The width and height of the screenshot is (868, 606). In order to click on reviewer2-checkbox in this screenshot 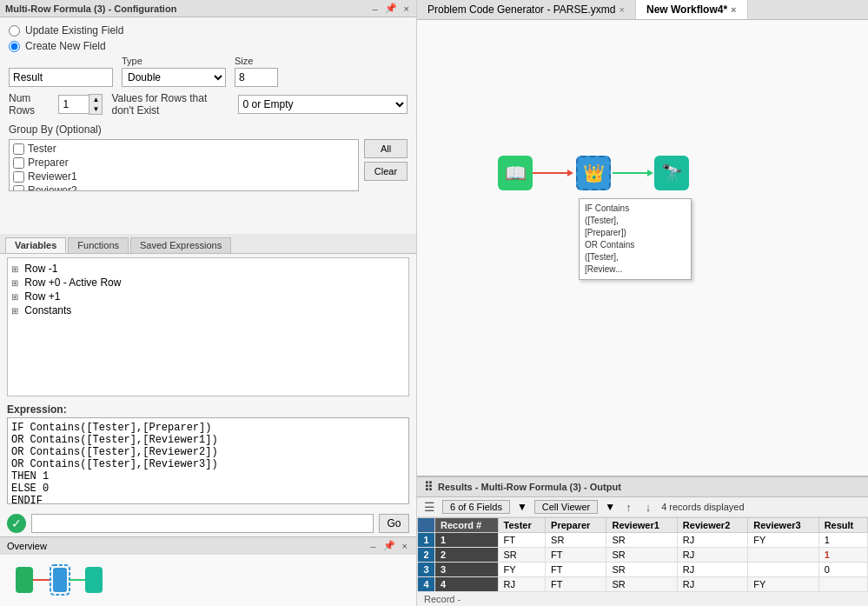, I will do `click(19, 189)`.